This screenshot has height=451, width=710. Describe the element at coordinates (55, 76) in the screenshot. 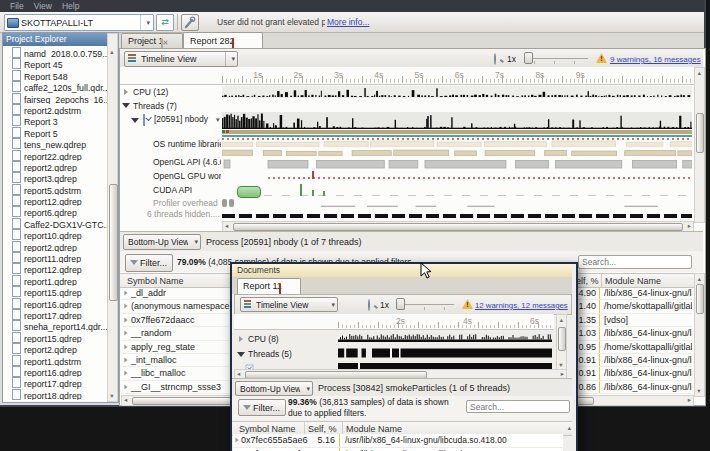

I see `project-file-item: Report 548` at that location.